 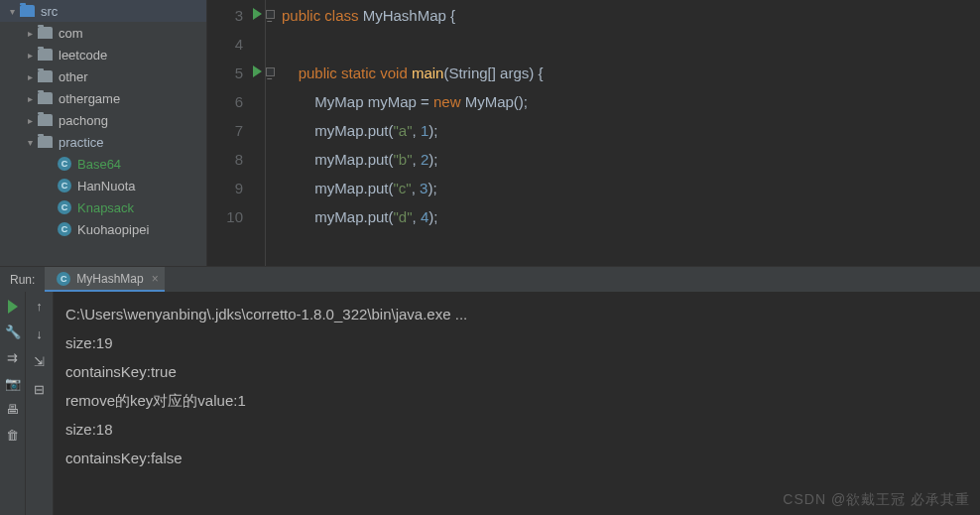 What do you see at coordinates (877, 500) in the screenshot?
I see `watermark: CSDN @欲戴王冠 必承其重` at bounding box center [877, 500].